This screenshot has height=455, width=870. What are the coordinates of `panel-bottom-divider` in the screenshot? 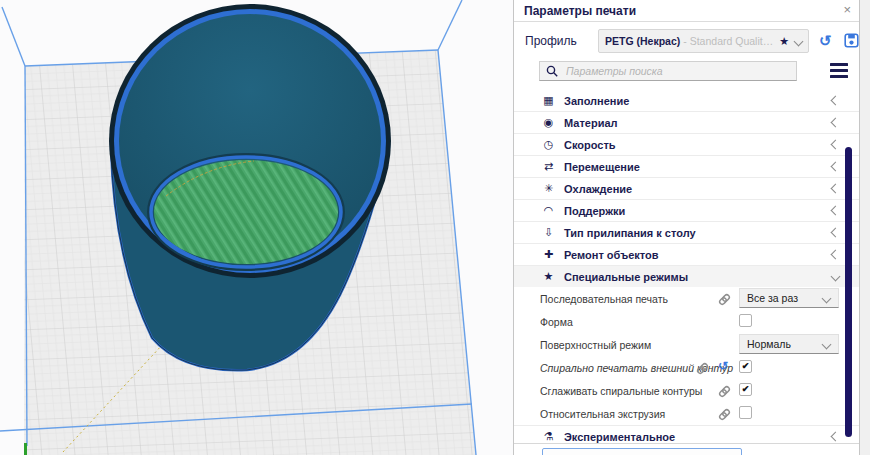 It's located at (686, 444).